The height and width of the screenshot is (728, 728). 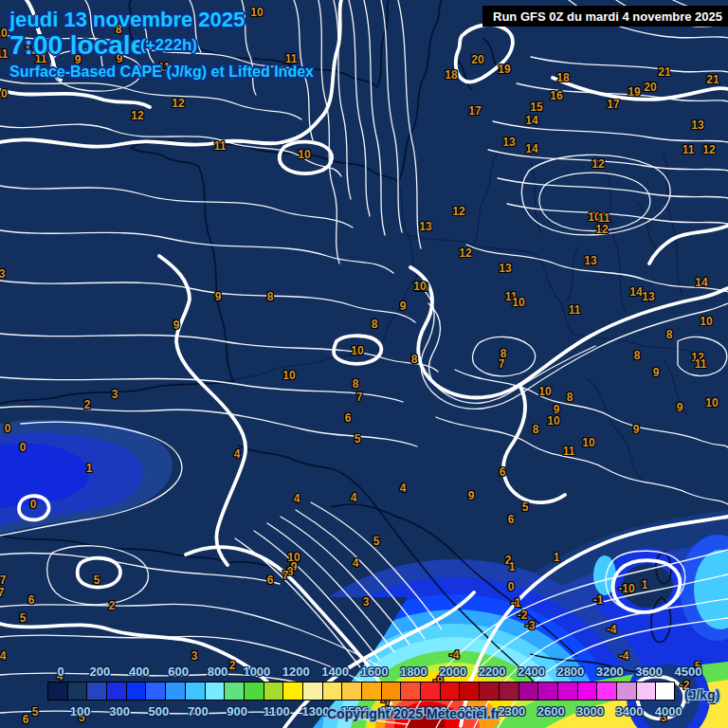 I want to click on scale-tick-label: 4000, so click(x=669, y=711).